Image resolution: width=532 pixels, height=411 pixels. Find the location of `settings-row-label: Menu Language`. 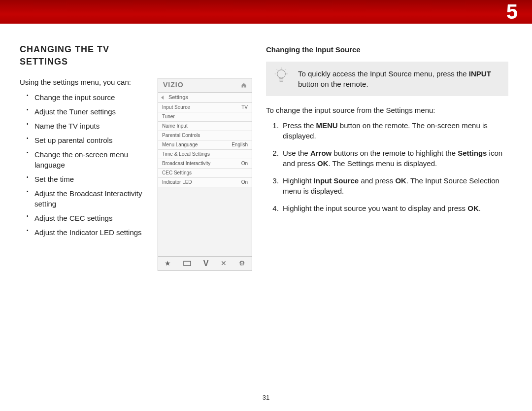

settings-row-label: Menu Language is located at coordinates (180, 145).